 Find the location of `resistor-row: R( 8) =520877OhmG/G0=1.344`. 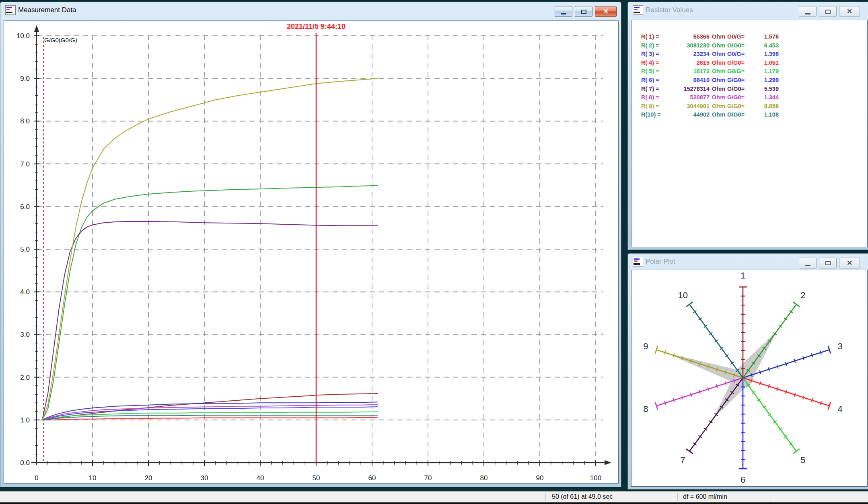

resistor-row: R( 8) =520877OhmG/G0=1.344 is located at coordinates (754, 98).